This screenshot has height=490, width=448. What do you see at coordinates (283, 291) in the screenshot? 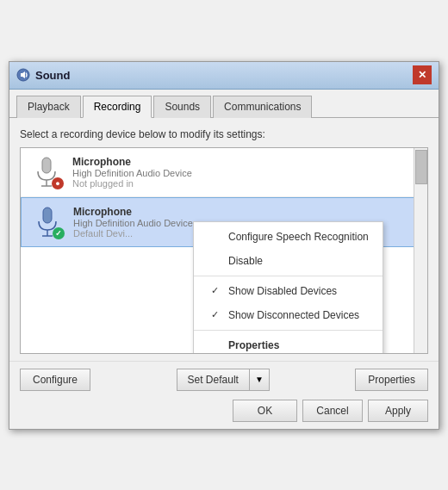
I see `ctx-show-disabled-label: Show Disabled Devices` at bounding box center [283, 291].